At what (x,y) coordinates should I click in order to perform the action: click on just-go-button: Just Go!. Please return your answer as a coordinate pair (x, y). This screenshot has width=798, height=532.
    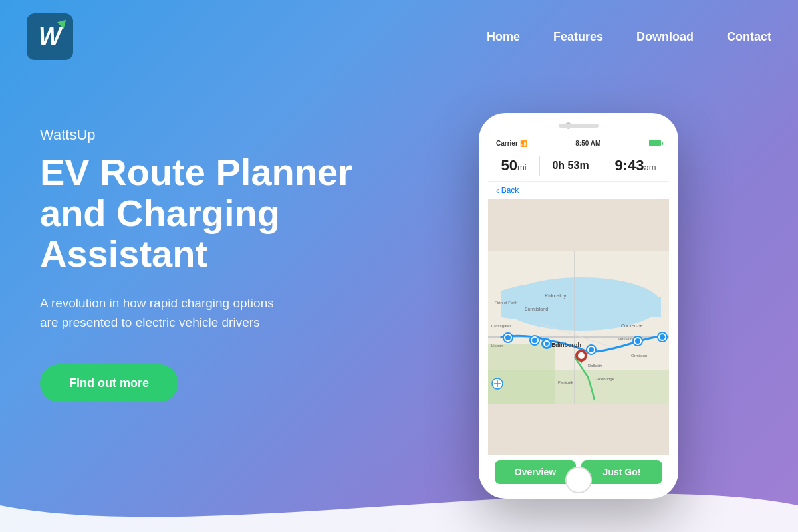
    Looking at the image, I should click on (622, 472).